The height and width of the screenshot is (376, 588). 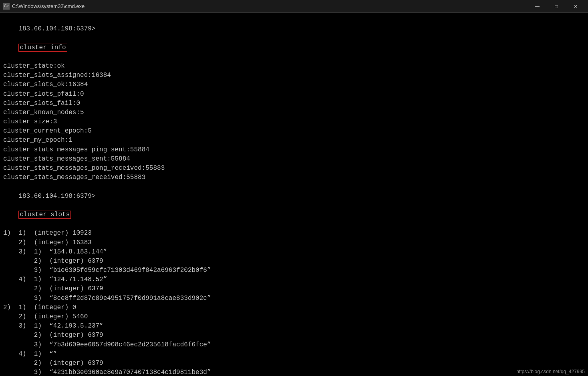 What do you see at coordinates (294, 233) in the screenshot?
I see `slots-line-1: 1) 1) (integer) 10923` at bounding box center [294, 233].